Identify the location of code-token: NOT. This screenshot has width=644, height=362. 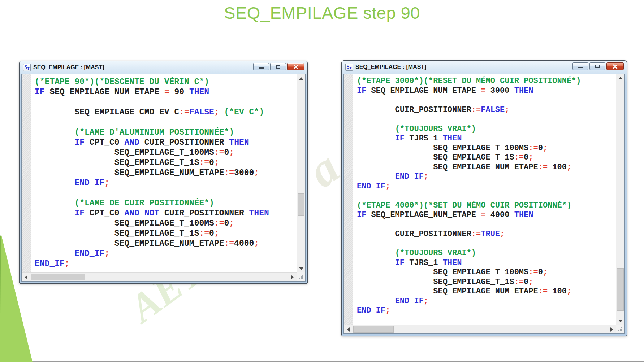
(152, 213).